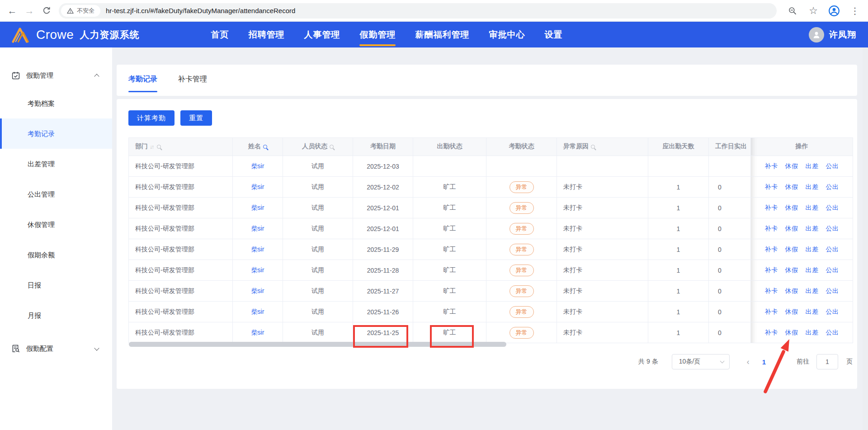  Describe the element at coordinates (377, 34) in the screenshot. I see `nav-item-3: 假勤管理` at that location.